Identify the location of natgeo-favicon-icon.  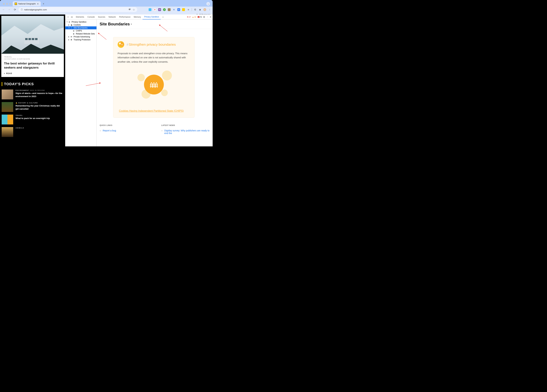
(16, 4).